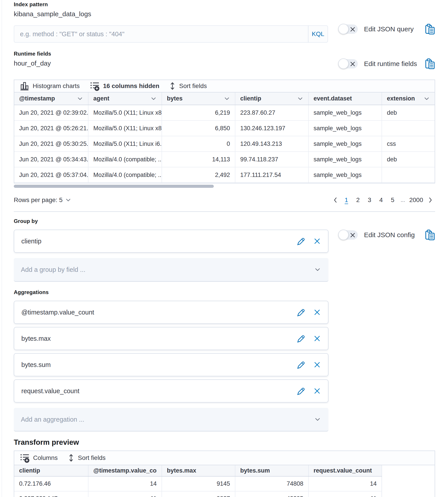  I want to click on page-list: 1 2 3 4 5 ... 2000, so click(383, 200).